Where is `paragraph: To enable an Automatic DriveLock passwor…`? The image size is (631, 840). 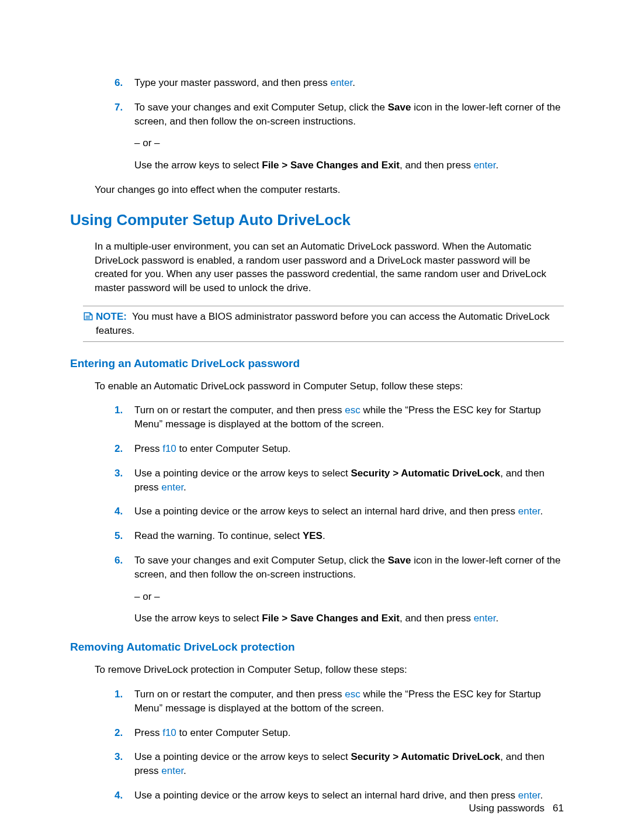
paragraph: To enable an Automatic DriveLock passwor… is located at coordinates (330, 386).